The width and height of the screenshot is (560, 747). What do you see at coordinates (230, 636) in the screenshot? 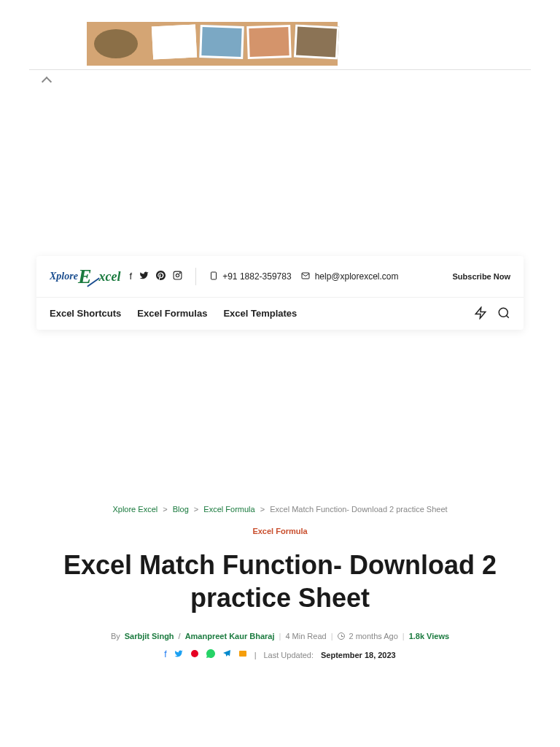
I see `author-2-link: Amanpreet Kaur Bharaj` at bounding box center [230, 636].